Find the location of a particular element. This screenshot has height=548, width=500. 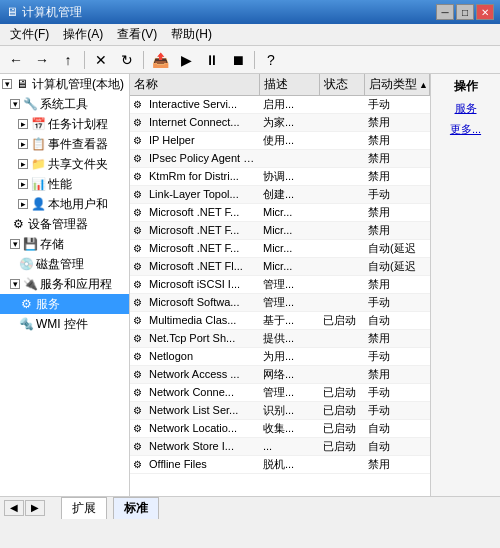

menu-bar: 文件(F) 操作(A) 查看(V) 帮助(H) is located at coordinates (250, 35).